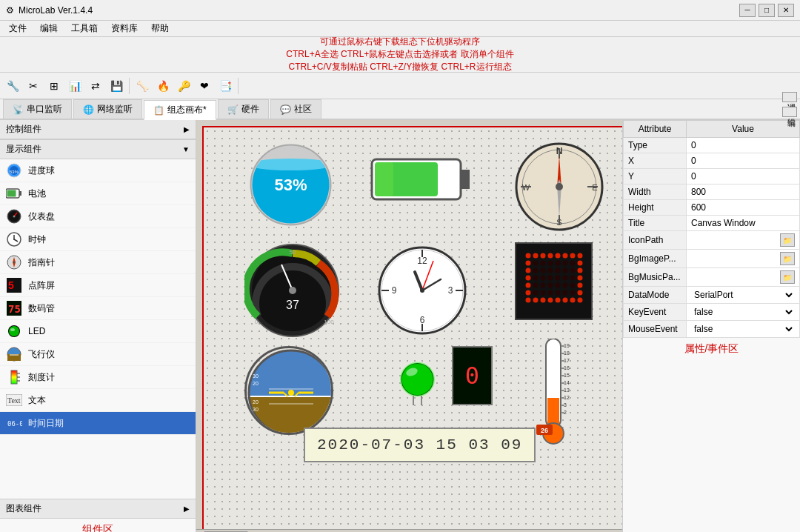 Image resolution: width=800 pixels, height=532 pixels. What do you see at coordinates (290, 185) in the screenshot?
I see `widget-progress-ball: 53%` at bounding box center [290, 185].